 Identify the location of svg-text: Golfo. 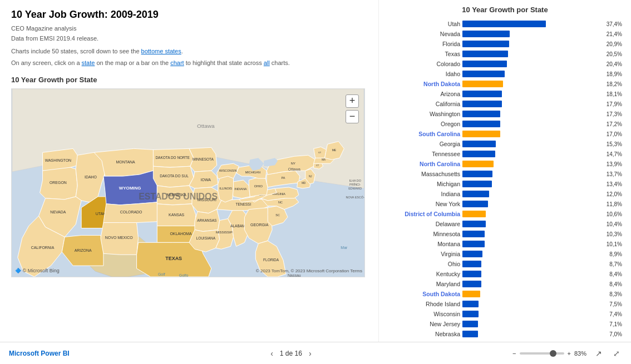
(184, 275).